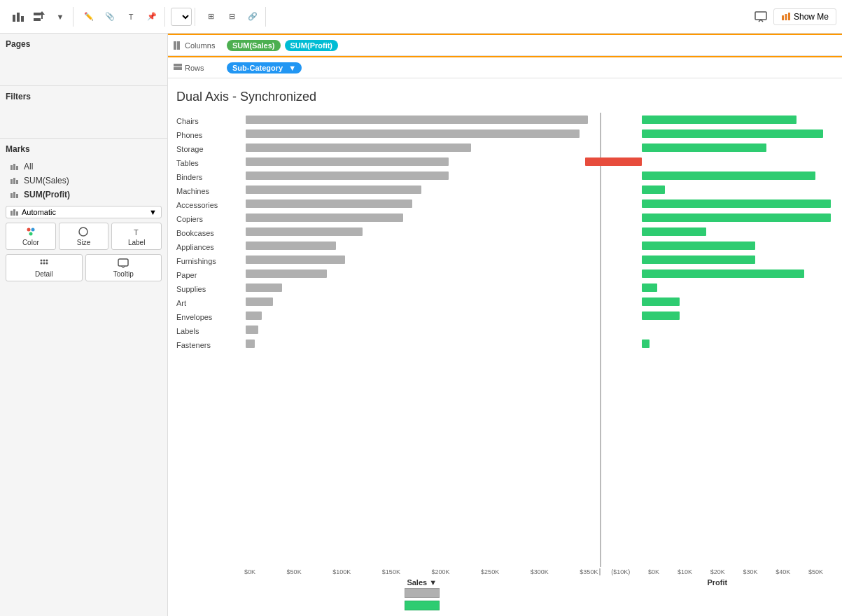 This screenshot has height=616, width=842. What do you see at coordinates (110, 17) in the screenshot?
I see `paperclip-btn: 📎` at bounding box center [110, 17].